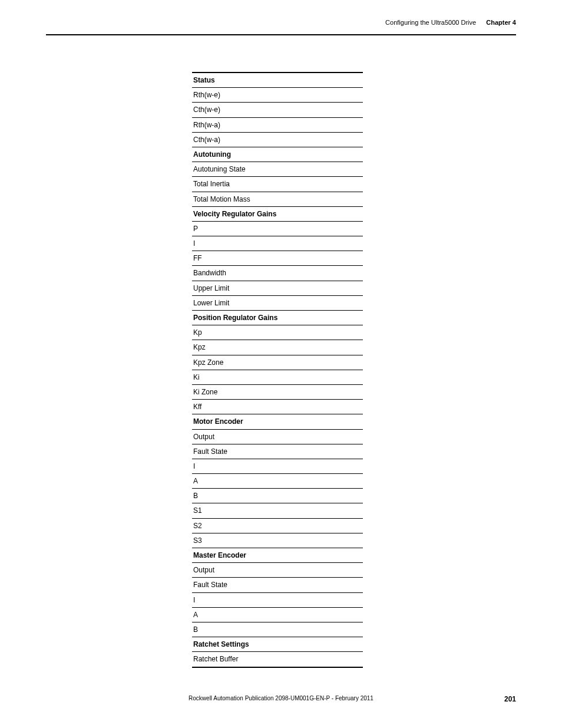  Describe the element at coordinates (277, 660) in the screenshot. I see `table-row: Ratchet Buffer` at that location.